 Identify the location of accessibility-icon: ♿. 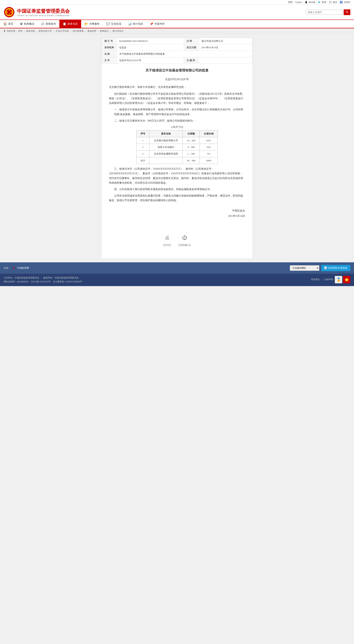
(341, 2).